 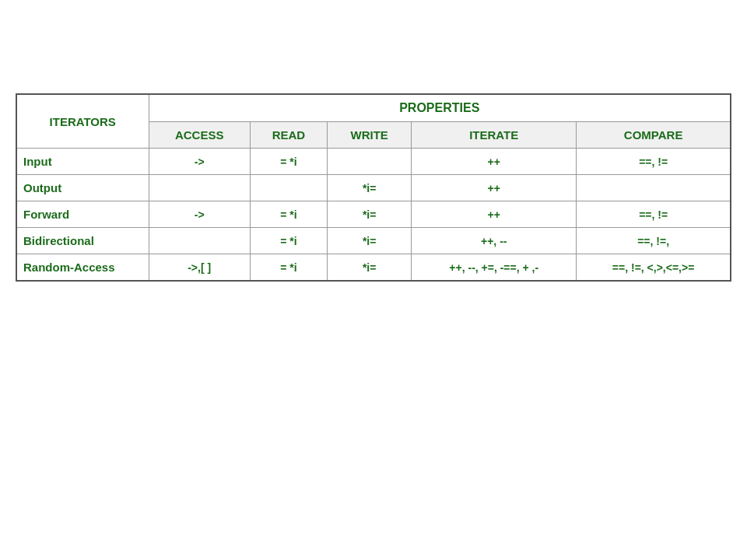 What do you see at coordinates (654, 135) in the screenshot?
I see `col-compare: COMPARE` at bounding box center [654, 135].